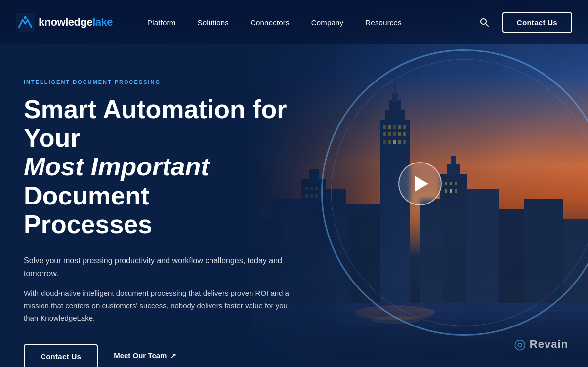  What do you see at coordinates (64, 22) in the screenshot?
I see `logo: knowledgelake` at bounding box center [64, 22].